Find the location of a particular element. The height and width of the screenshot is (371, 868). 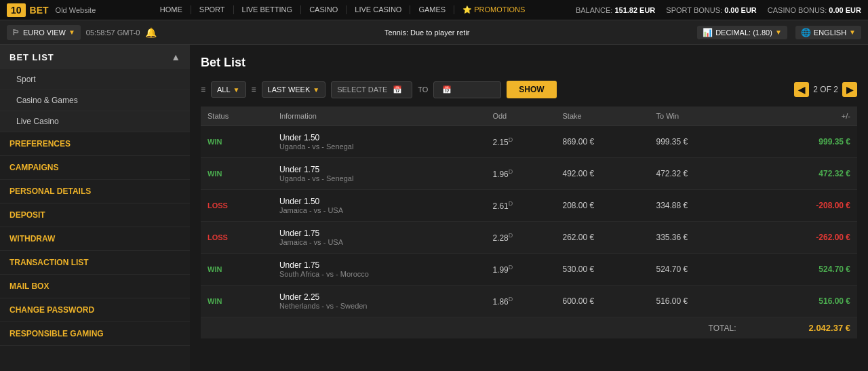

sidebar-header: BET LIST ▲ is located at coordinates (95, 57).